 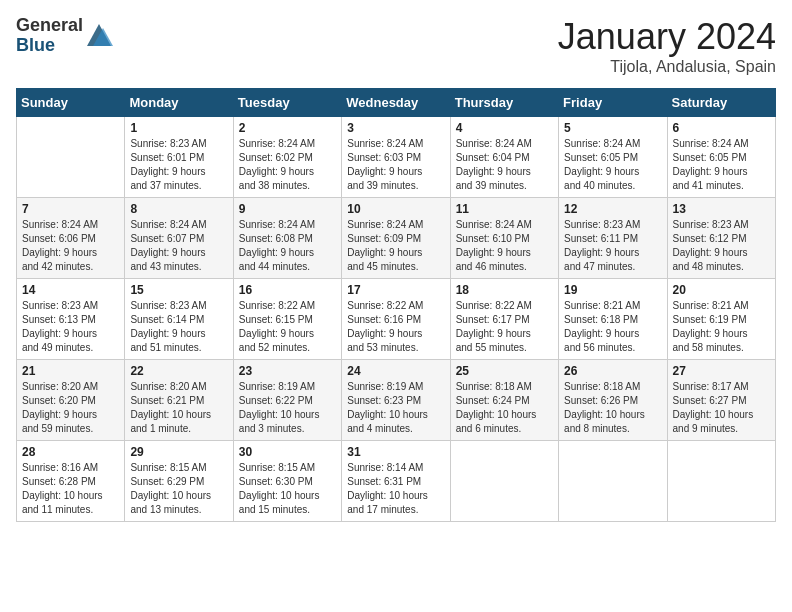 What do you see at coordinates (612, 290) in the screenshot?
I see `day-number: 19` at bounding box center [612, 290].